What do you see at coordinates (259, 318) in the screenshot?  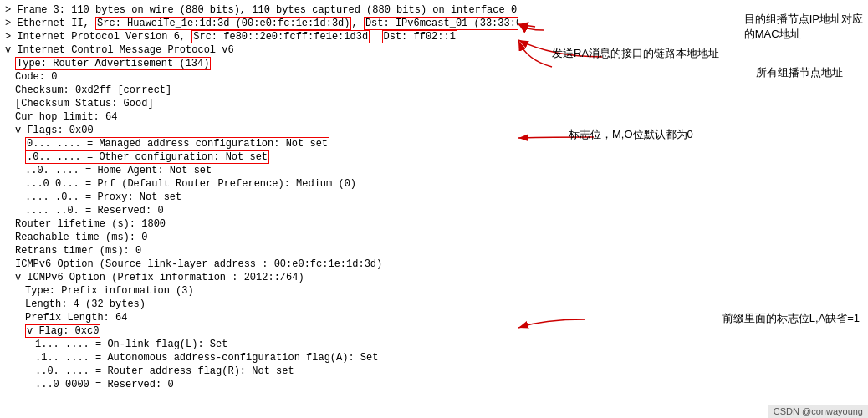 I see `prefix-length2-line: Prefix Length: 64` at bounding box center [259, 318].